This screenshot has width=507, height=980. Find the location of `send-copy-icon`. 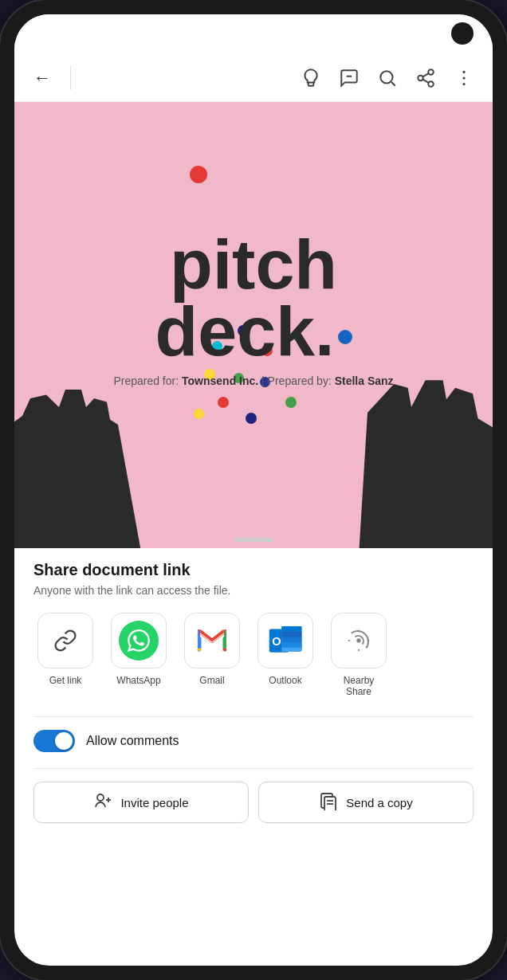

send-copy-icon is located at coordinates (328, 803).